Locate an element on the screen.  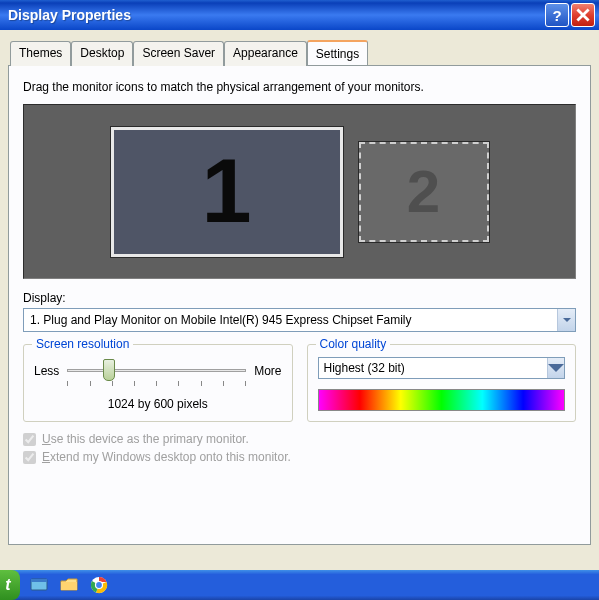
desktop-icon is located at coordinates (39, 585).